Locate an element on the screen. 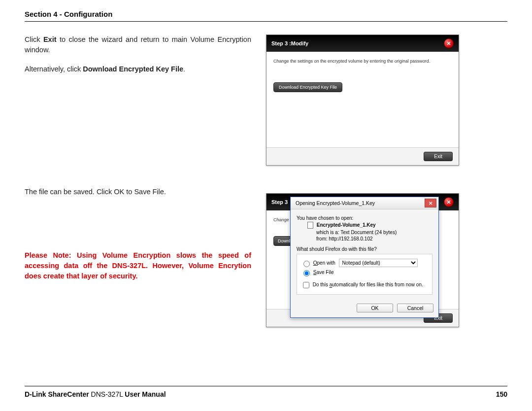 This screenshot has width=532, height=411. save-file-radio-row: Save File is located at coordinates (365, 273).